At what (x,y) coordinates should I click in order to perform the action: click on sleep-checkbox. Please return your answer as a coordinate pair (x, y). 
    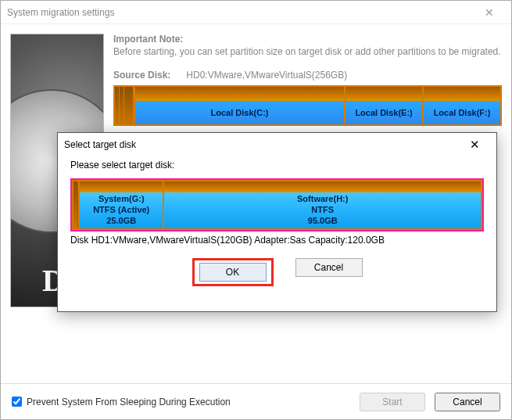
    Looking at the image, I should click on (17, 402).